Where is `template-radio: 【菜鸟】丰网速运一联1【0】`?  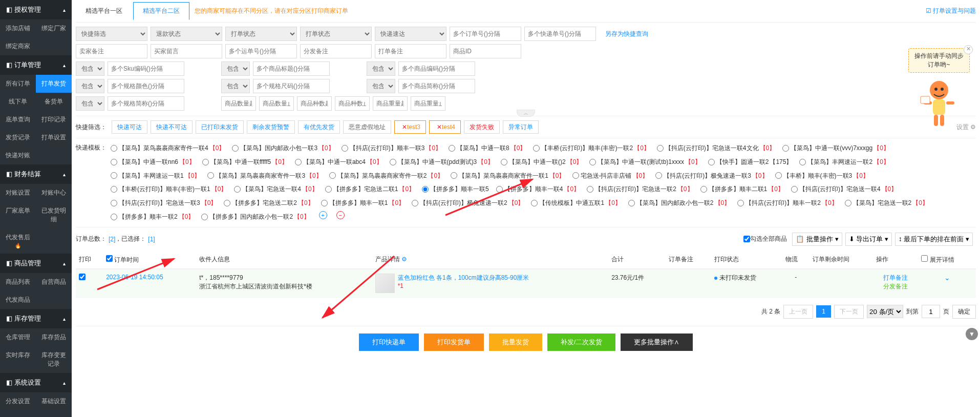
template-radio: 【菜鸟】丰网速运一联1【0】 is located at coordinates (156, 176).